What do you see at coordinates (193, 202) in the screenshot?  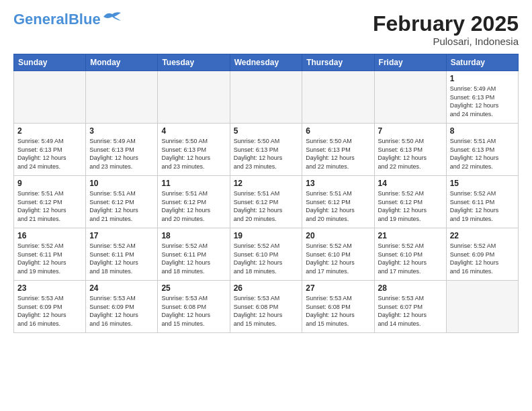 I see `table-row: 11Sunrise: 5:51 AM Sunset: 6:12 PM Dayli…` at bounding box center [193, 202].